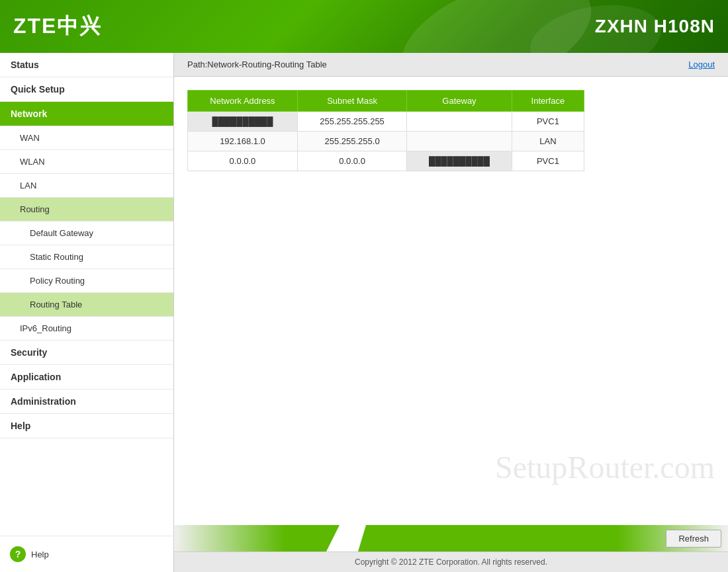 This screenshot has height=572, width=728. Describe the element at coordinates (548, 161) in the screenshot. I see `cell-interface-3: PVC1` at that location.